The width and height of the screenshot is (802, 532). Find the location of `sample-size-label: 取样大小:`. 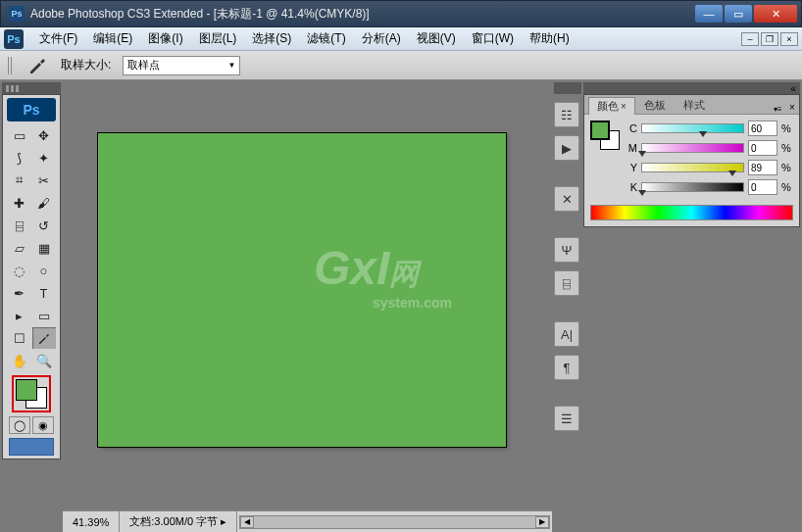

sample-size-label: 取样大小: is located at coordinates (86, 65).